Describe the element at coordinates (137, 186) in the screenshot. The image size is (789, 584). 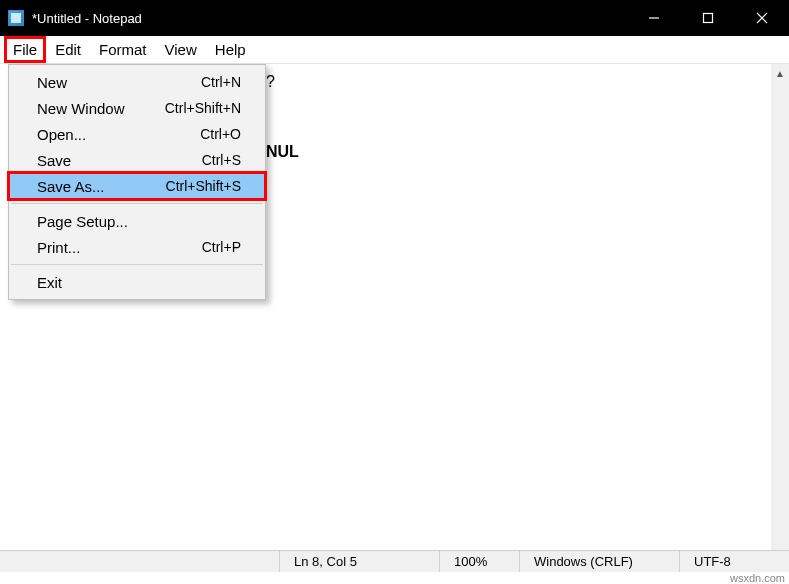
I see `menu-item-save-as: Save As... Ctrl+Shift+S` at that location.